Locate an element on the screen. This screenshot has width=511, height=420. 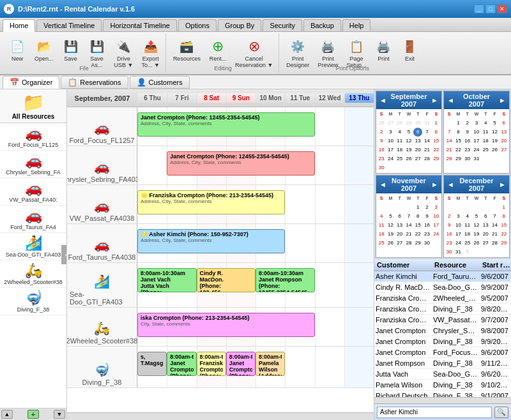
search-button: 🔍 is located at coordinates (501, 412).